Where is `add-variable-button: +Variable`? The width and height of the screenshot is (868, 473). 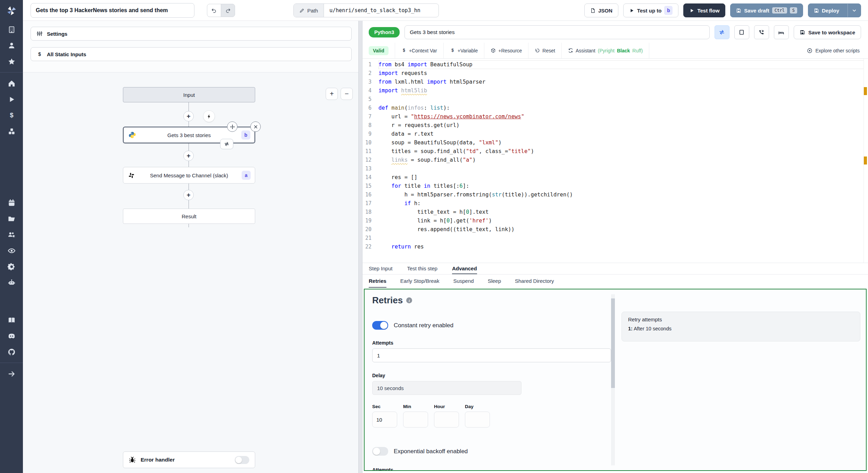 add-variable-button: +Variable is located at coordinates (464, 51).